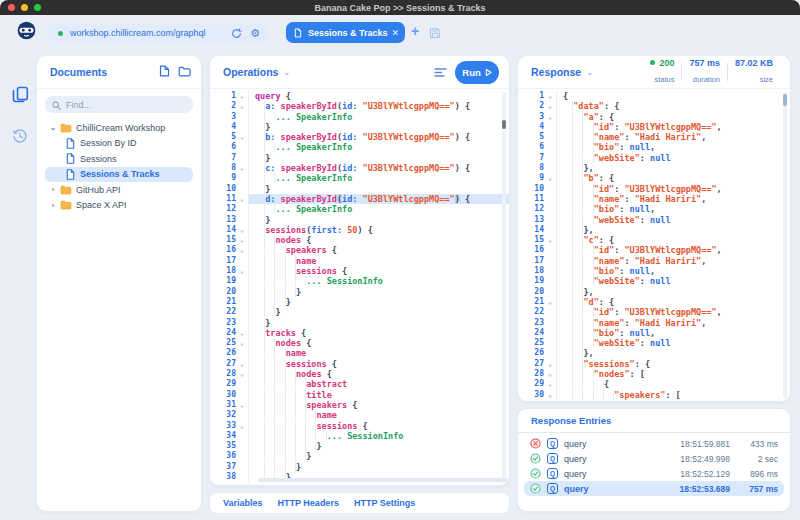 The image size is (800, 520). What do you see at coordinates (119, 144) in the screenshot?
I see `tree-item-session-by-id: Session By ID` at bounding box center [119, 144].